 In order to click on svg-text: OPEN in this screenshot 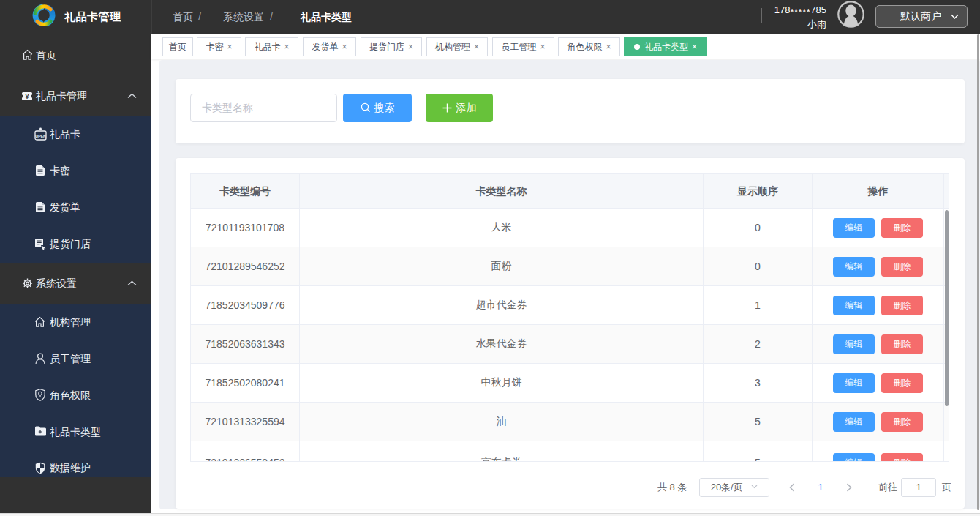, I will do `click(41, 136)`.